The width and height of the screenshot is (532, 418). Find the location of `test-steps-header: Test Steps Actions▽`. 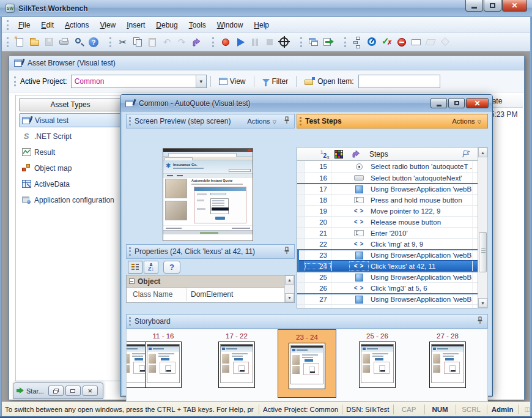

test-steps-header: Test Steps Actions▽ is located at coordinates (393, 121).